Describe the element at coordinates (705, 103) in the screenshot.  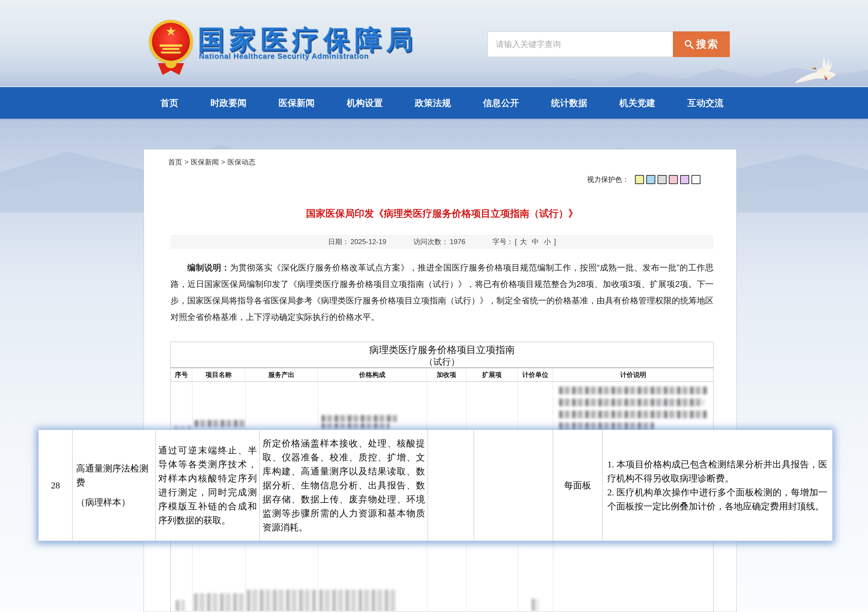
I see `nav-item-interaction: 互动交流` at that location.